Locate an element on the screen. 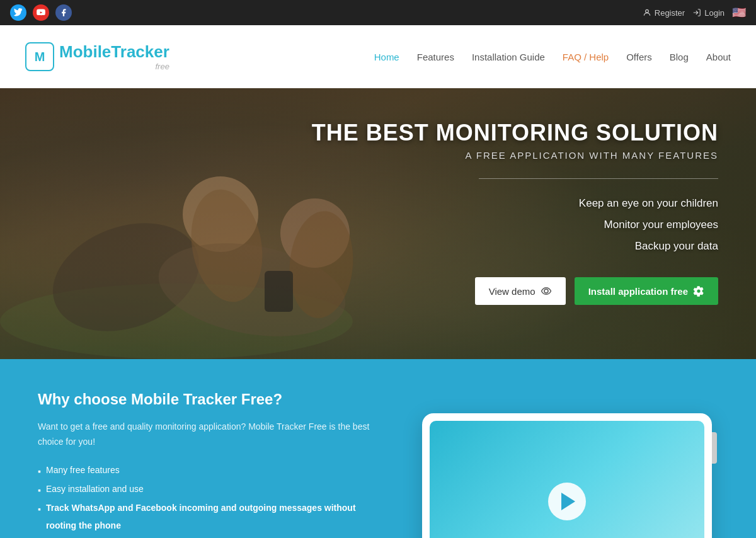 The width and height of the screenshot is (756, 538). logo: M MobileTracker free is located at coordinates (97, 57).